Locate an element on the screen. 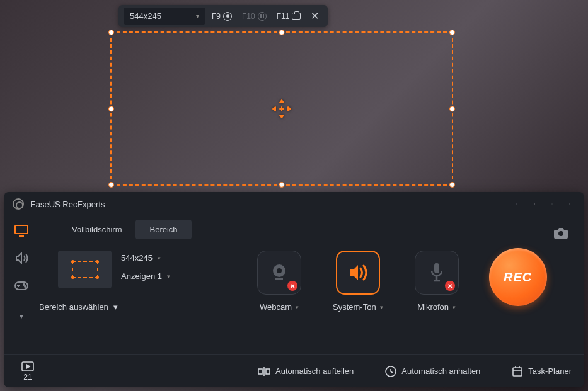  sidebar-expand: ▼ is located at coordinates (21, 316).